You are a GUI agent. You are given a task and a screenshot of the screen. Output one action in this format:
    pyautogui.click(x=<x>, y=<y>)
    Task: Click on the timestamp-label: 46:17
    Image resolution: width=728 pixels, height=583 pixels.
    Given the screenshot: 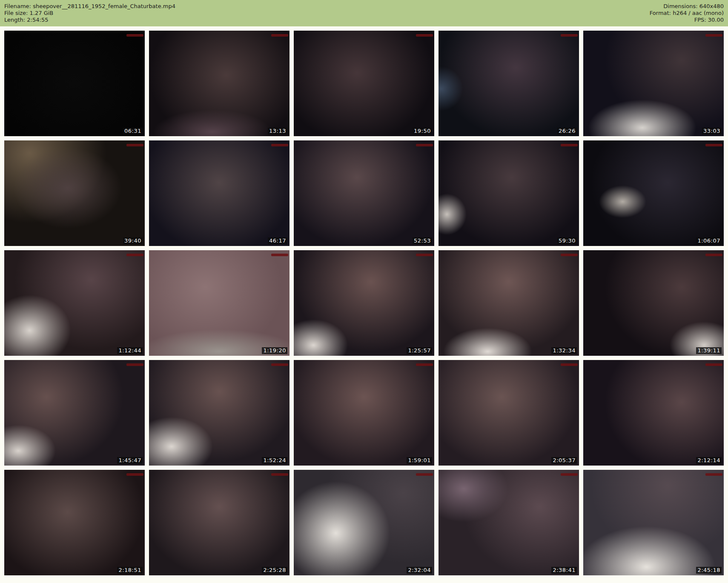 What is the action you would take?
    pyautogui.click(x=278, y=241)
    